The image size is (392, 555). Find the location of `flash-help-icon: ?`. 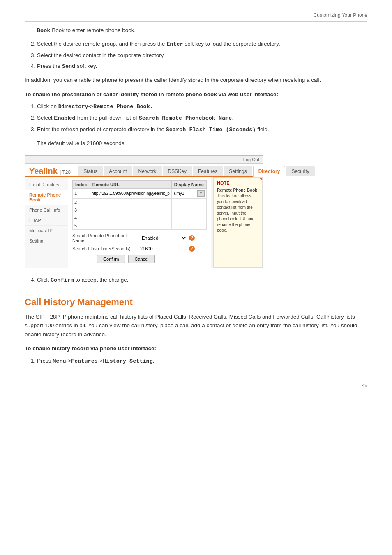

flash-help-icon: ? is located at coordinates (192, 249).